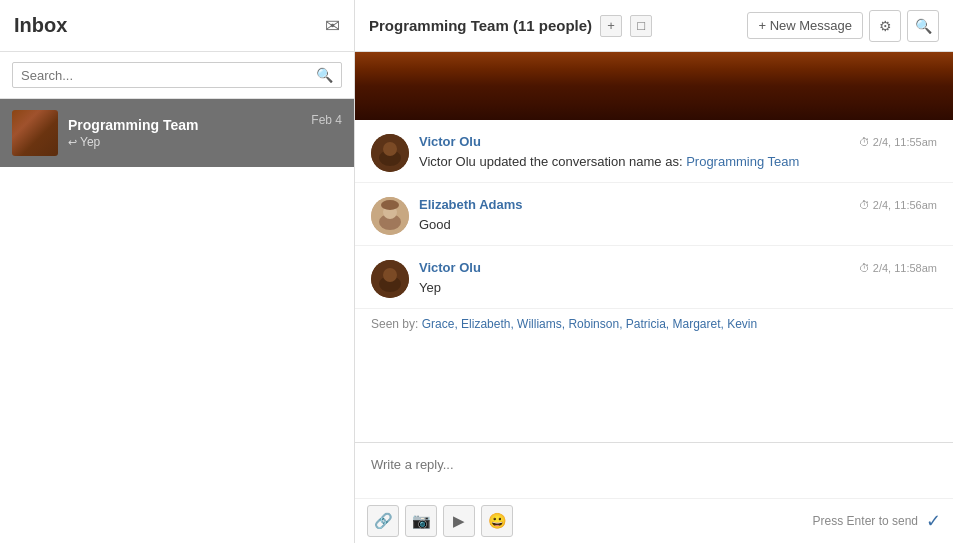 The height and width of the screenshot is (543, 953). Describe the element at coordinates (654, 152) in the screenshot. I see `message-group-1: Victor Olu ⏱ 2/4, 11:55am Victor Olu upd…` at that location.